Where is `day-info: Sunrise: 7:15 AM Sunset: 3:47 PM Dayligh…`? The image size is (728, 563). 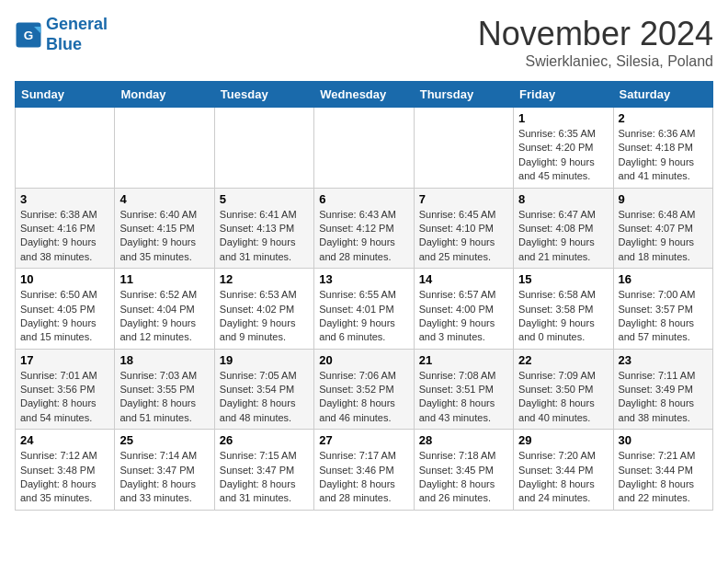 day-info: Sunrise: 7:15 AM Sunset: 3:47 PM Dayligh… is located at coordinates (265, 477).